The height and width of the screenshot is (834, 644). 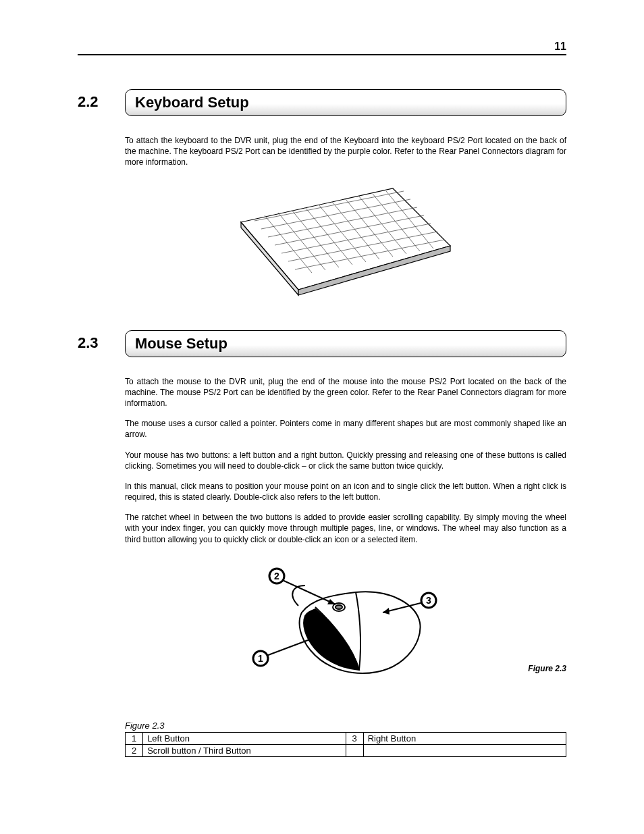 What do you see at coordinates (346, 750) in the screenshot?
I see `table-row: 2 Scroll button / Third Button` at bounding box center [346, 750].